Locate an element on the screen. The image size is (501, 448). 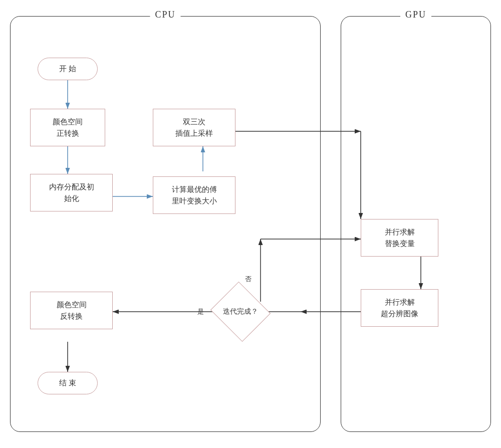
color-forward-node: 颜色空间正转换 is located at coordinates (68, 127).